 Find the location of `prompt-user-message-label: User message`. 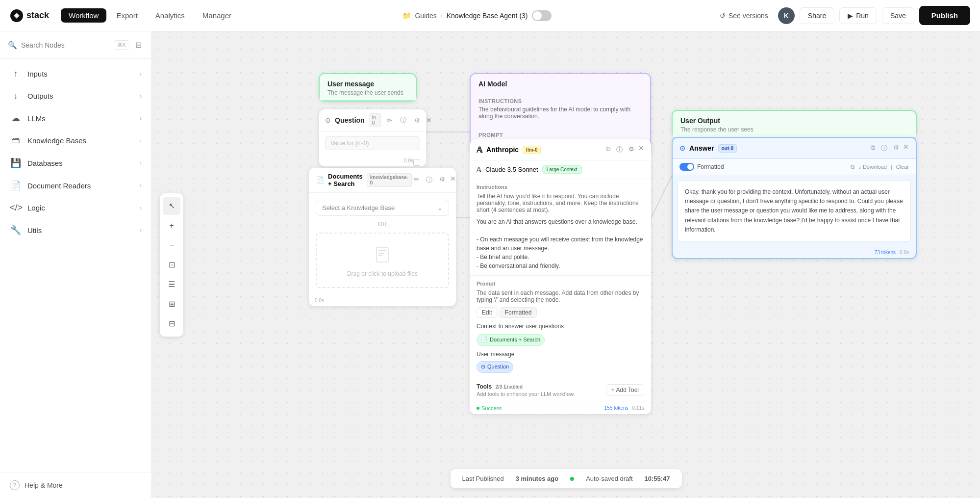

prompt-user-message-label: User message is located at coordinates (560, 354).